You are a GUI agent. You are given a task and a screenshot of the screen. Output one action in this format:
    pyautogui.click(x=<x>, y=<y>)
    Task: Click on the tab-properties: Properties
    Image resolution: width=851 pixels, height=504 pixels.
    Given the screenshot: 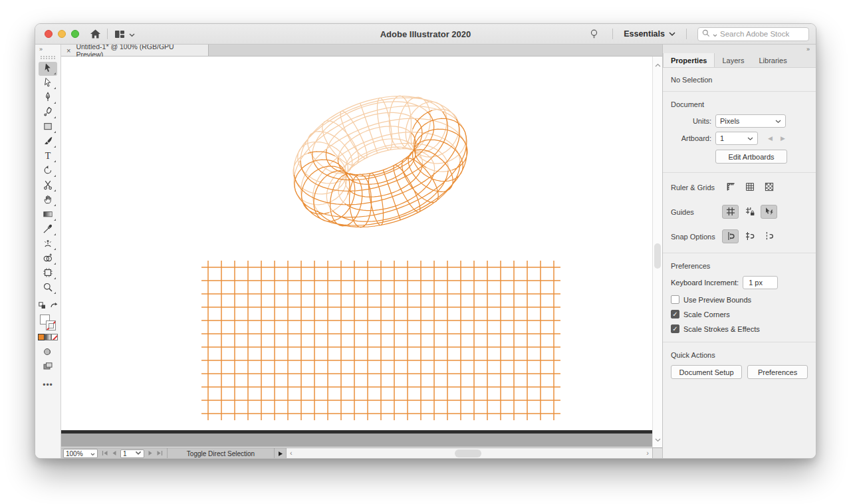 What is the action you would take?
    pyautogui.click(x=689, y=60)
    